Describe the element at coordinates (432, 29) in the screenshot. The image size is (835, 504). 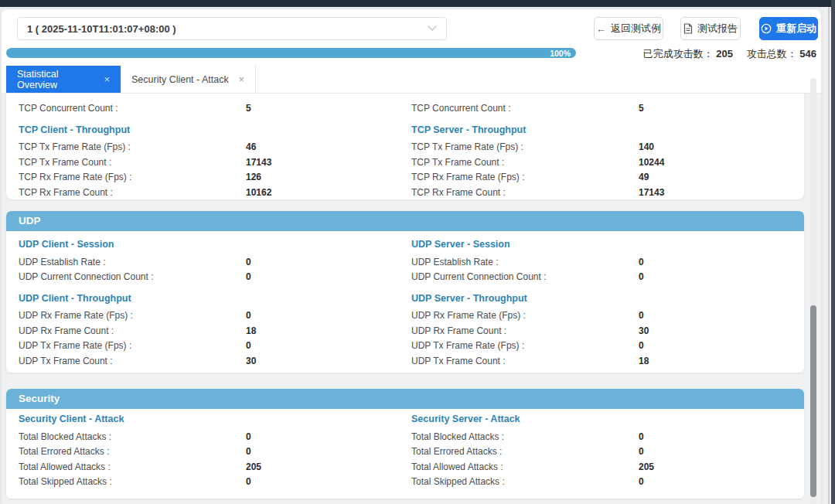
I see `chevron-down-icon` at that location.